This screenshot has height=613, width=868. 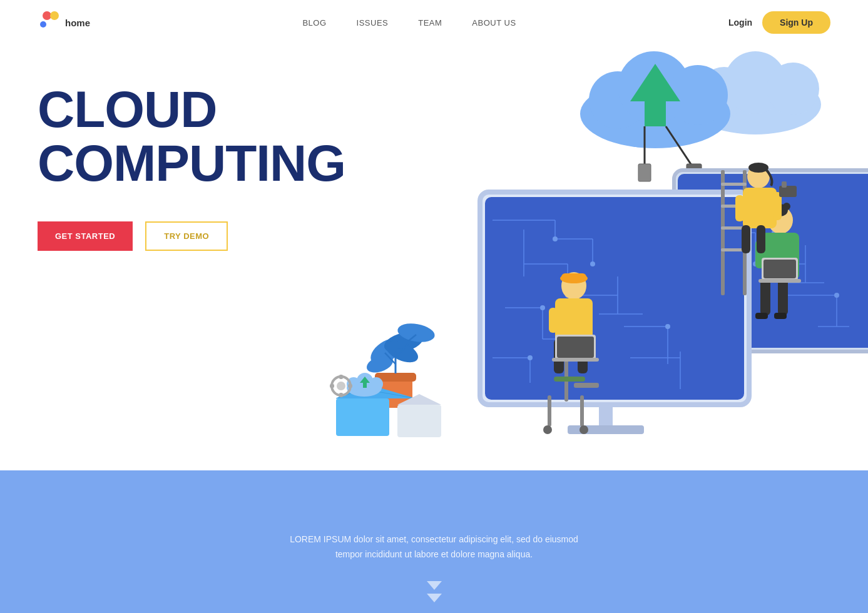 What do you see at coordinates (188, 163) in the screenshot?
I see `hero-title-line2: COMPUTING` at bounding box center [188, 163].